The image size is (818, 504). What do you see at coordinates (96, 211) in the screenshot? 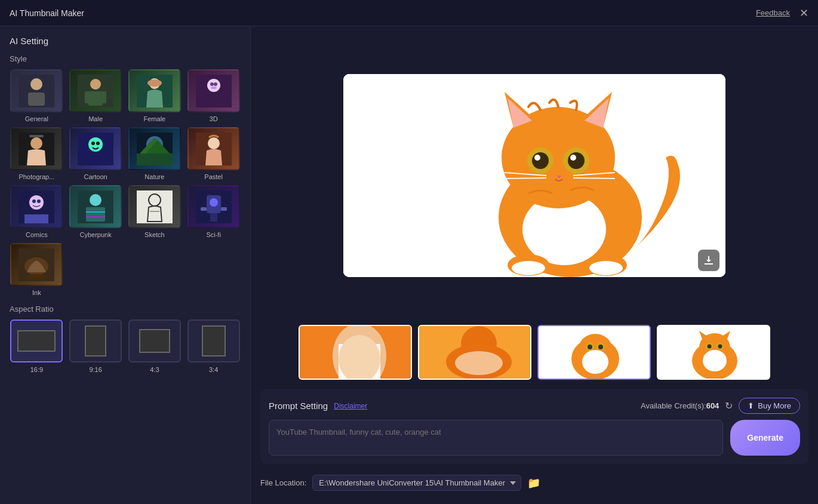
I see `style-item-cyberpunk: Cyberpunk` at bounding box center [96, 211].